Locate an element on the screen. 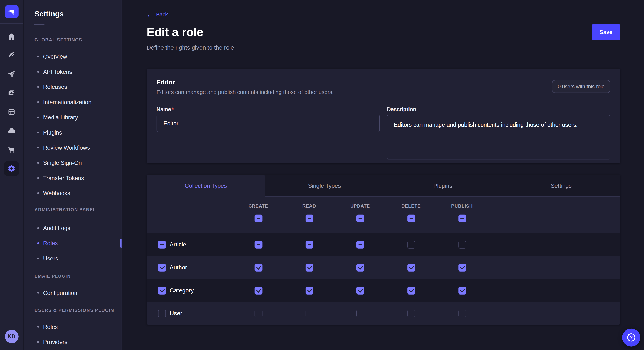 Image resolution: width=644 pixels, height=350 pixels. save-button: Save is located at coordinates (606, 32).